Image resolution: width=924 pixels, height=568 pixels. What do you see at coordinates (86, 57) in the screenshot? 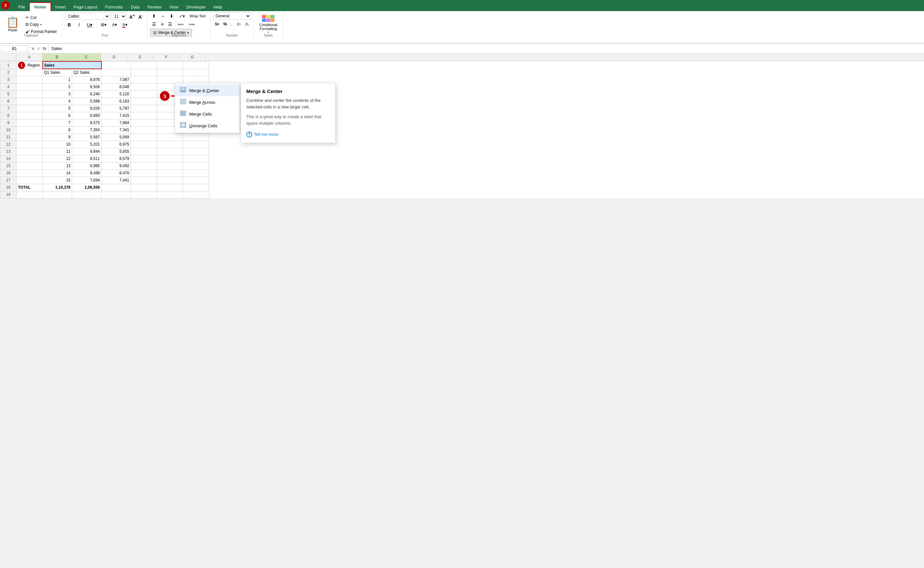
I see `col-header-C: C` at bounding box center [86, 57].